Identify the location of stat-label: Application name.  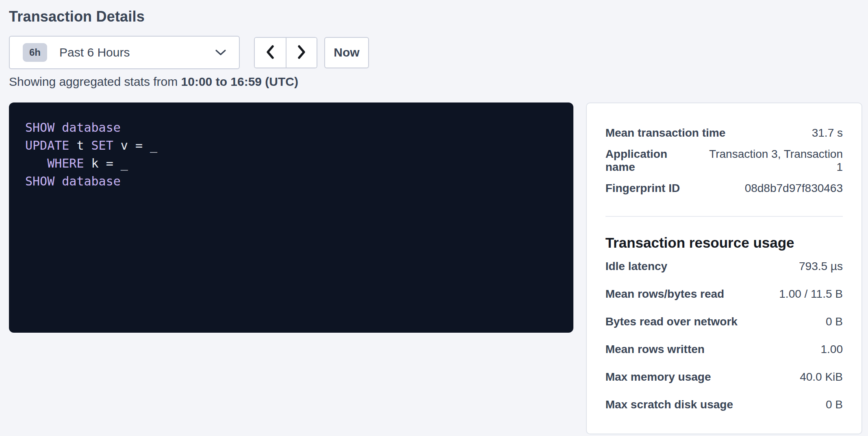
(653, 161).